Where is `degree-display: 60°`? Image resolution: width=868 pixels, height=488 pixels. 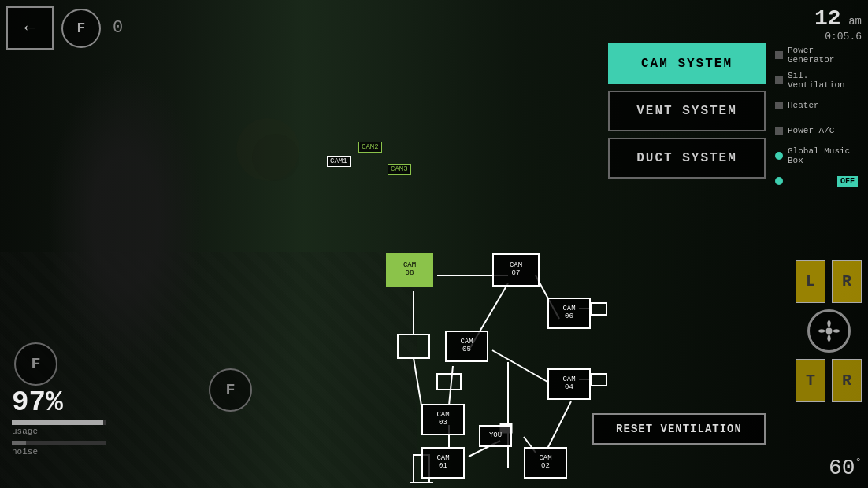 degree-display: 60° is located at coordinates (845, 468).